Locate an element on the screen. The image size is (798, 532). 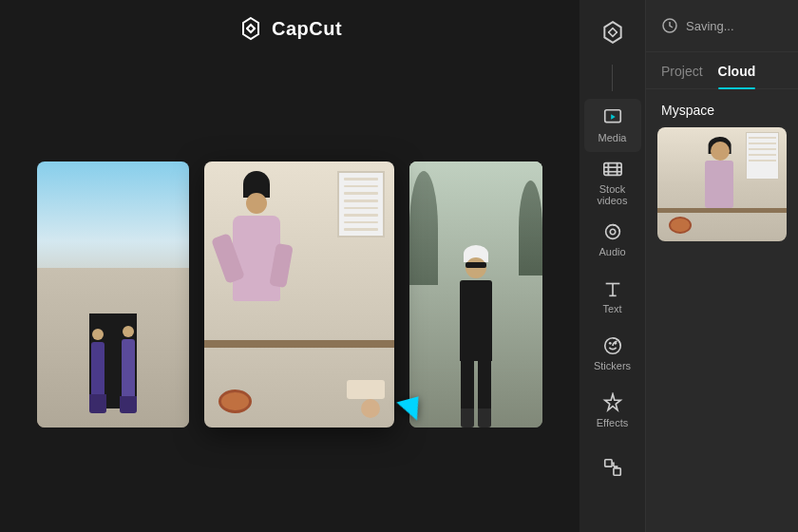
stock-videos-label: Stock videos is located at coordinates (613, 195).